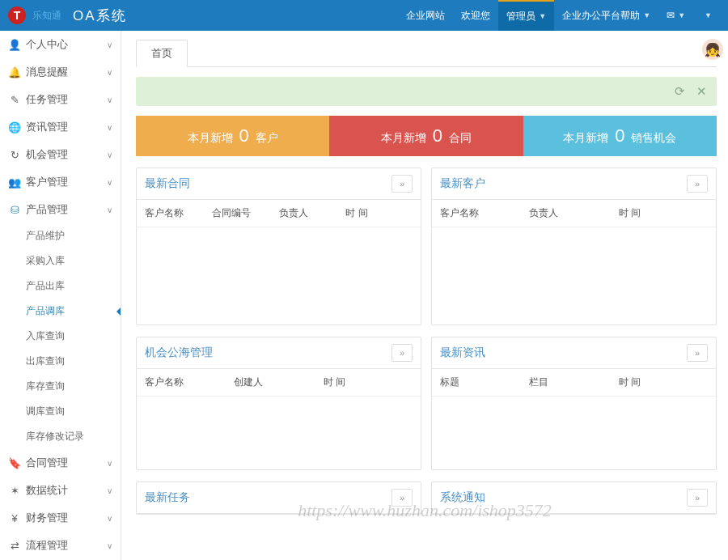 The width and height of the screenshot is (728, 560). What do you see at coordinates (485, 382) in the screenshot?
I see `col-header: 标题` at bounding box center [485, 382].